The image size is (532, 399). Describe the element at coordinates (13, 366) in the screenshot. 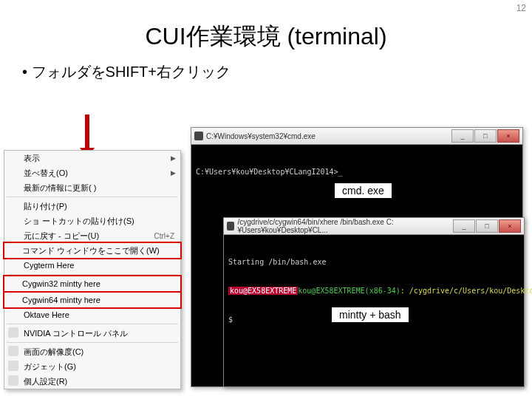

I see `g-icon` at that location.